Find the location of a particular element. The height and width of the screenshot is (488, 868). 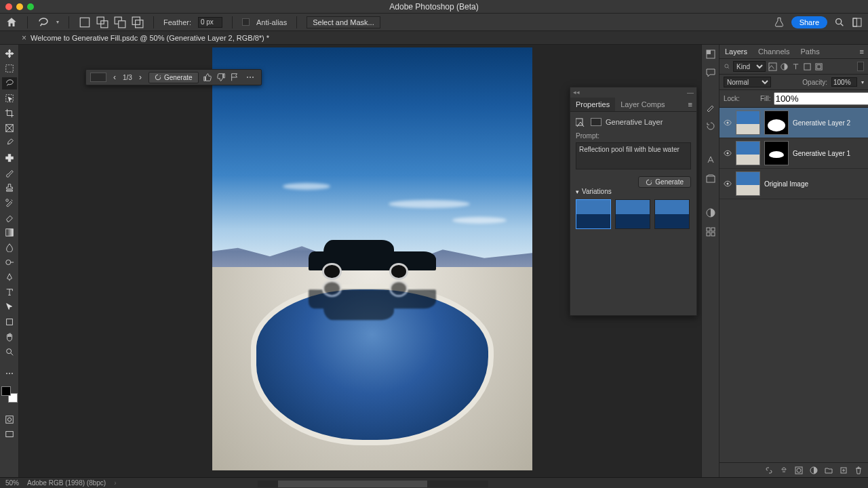

layer-mask-thumbnail is located at coordinates (776, 123).